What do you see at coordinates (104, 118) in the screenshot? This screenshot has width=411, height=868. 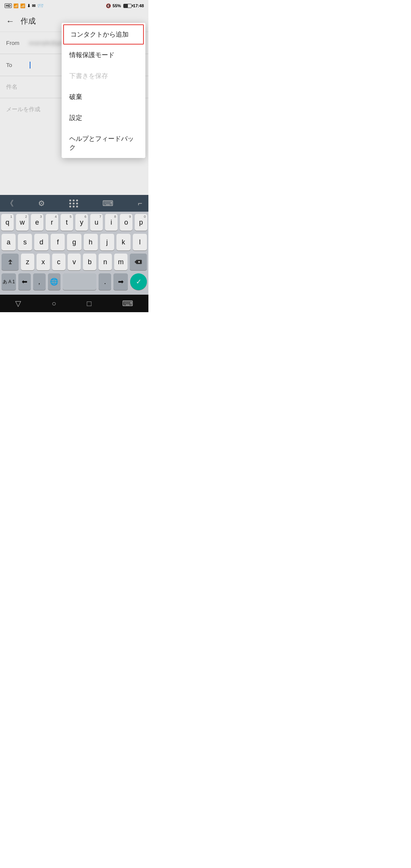 I see `menu-item-settings: 設定` at bounding box center [104, 118].